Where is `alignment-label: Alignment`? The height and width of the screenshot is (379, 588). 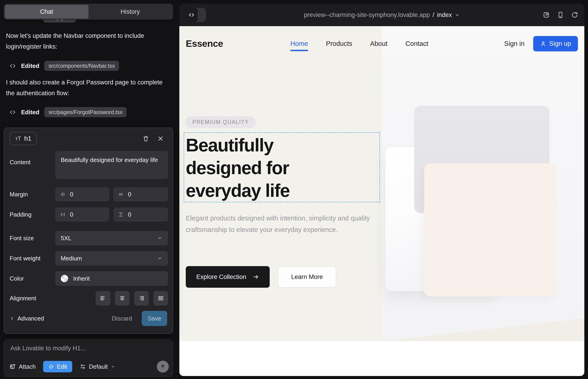 alignment-label: Alignment is located at coordinates (23, 298).